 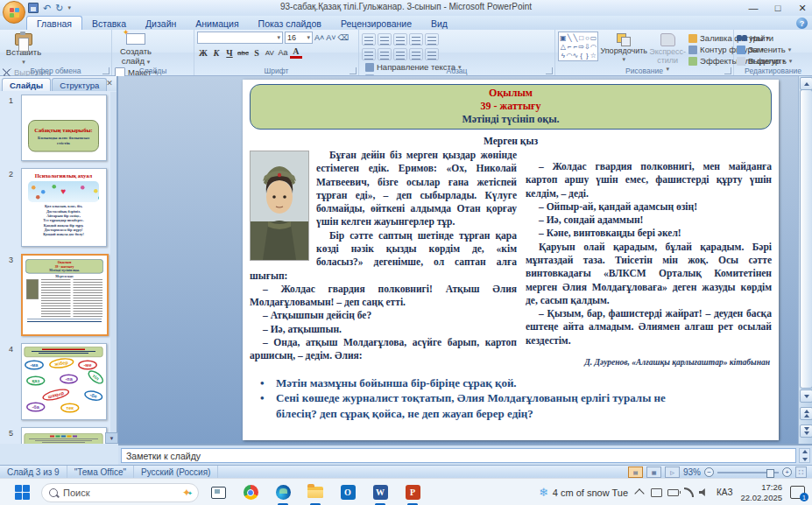 I want to click on story-paragraph: – Кәне, винтовкаңды бері әкел!, so click(x=648, y=233).